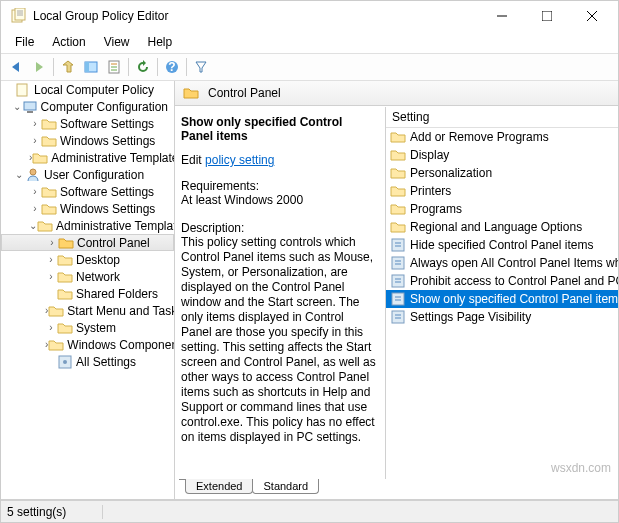  Describe the element at coordinates (24, 42) in the screenshot. I see `menu-file: File` at that location.